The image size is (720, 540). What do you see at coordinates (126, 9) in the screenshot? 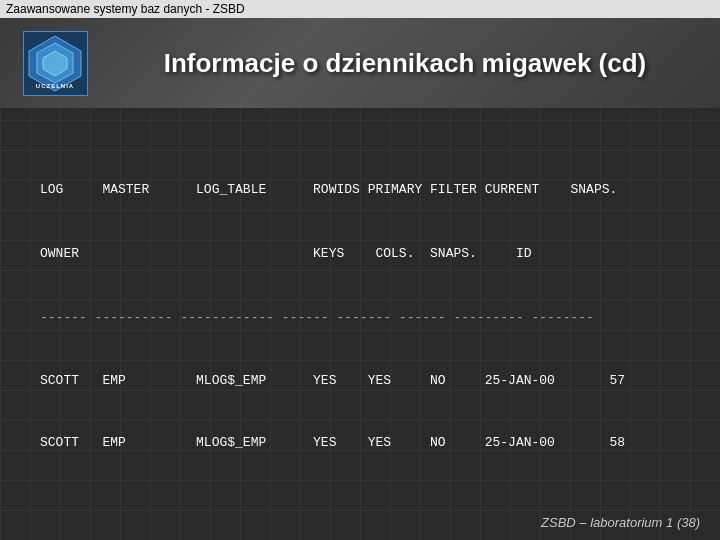
I see `top-bar-title: Zaawansowane systemy baz danych - ZSBD` at bounding box center [126, 9].